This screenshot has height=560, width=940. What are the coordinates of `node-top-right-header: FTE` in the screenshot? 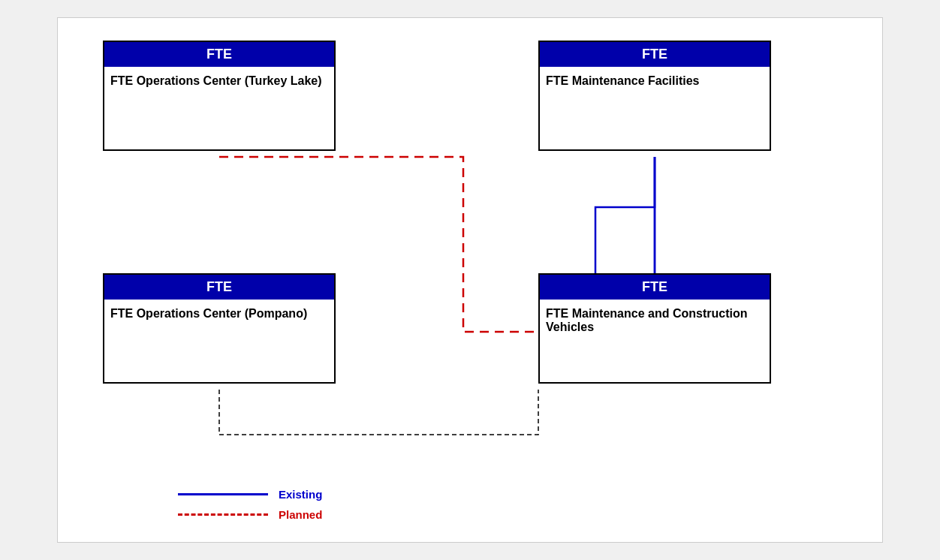 It's located at (655, 54).